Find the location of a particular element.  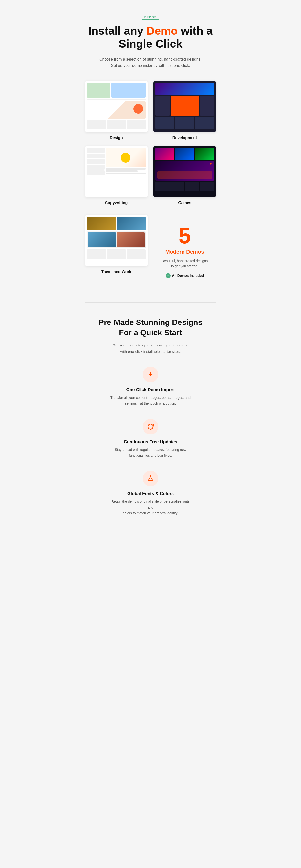

feature-item-fonts: Global Fonts & Colors Retain the demo's … is located at coordinates (150, 493).